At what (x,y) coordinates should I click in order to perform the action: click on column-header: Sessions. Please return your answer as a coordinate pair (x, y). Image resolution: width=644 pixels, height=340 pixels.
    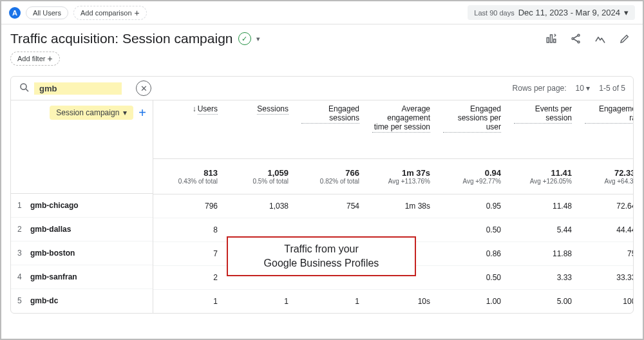
    Looking at the image, I should click on (260, 129).